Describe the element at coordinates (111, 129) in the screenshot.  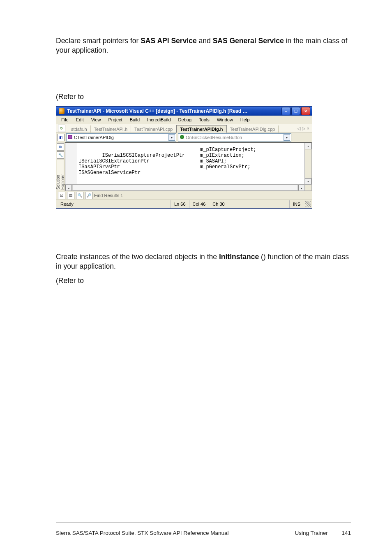
I see `doc-tab: TestTrainerAPI.h` at that location.